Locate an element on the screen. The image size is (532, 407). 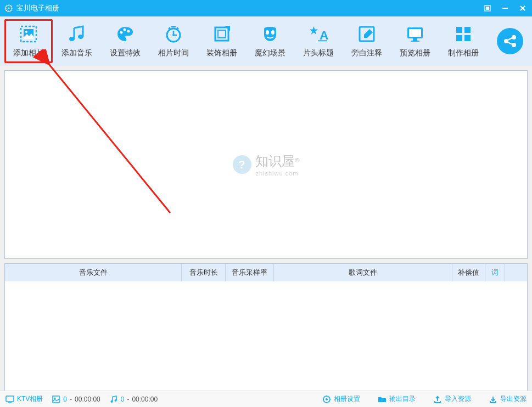
col-lyrics-file: 歌词文件 is located at coordinates (363, 273).